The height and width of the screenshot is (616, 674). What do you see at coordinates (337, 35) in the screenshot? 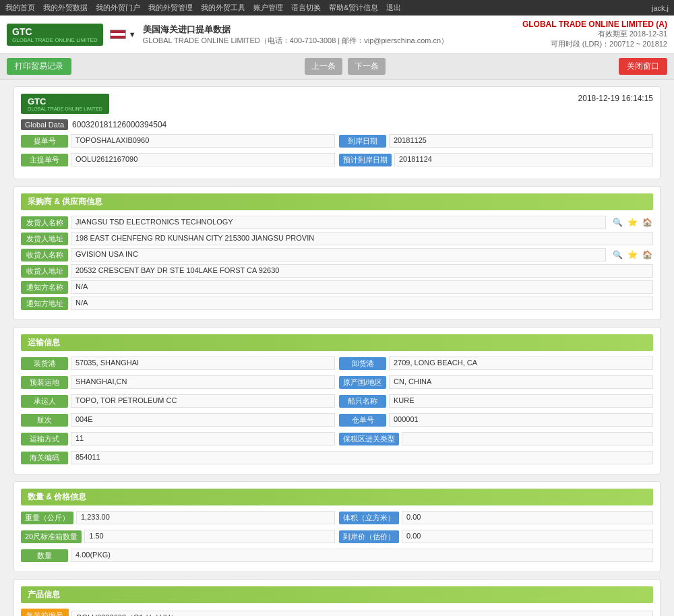
I see `page-header: GTC GLOBAL TRADE ONLINE LIMITED ▼ 美国海关进口…` at bounding box center [337, 35].